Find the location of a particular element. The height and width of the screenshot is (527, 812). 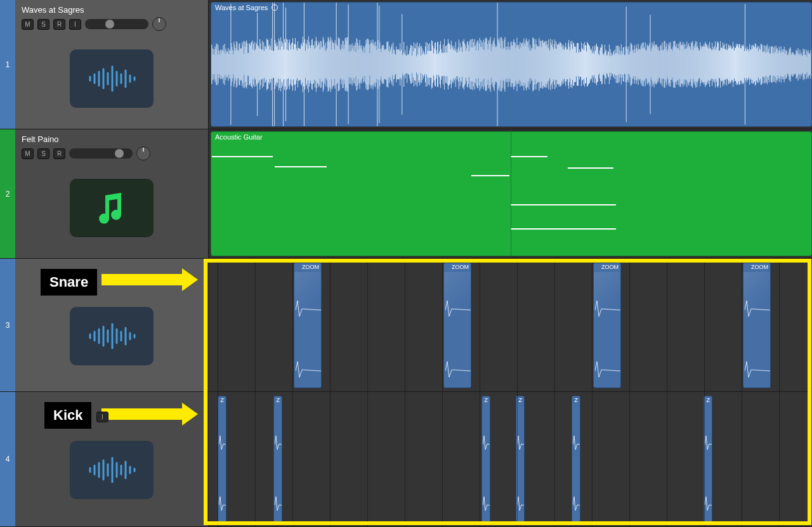

track-number: 1 is located at coordinates (8, 65).